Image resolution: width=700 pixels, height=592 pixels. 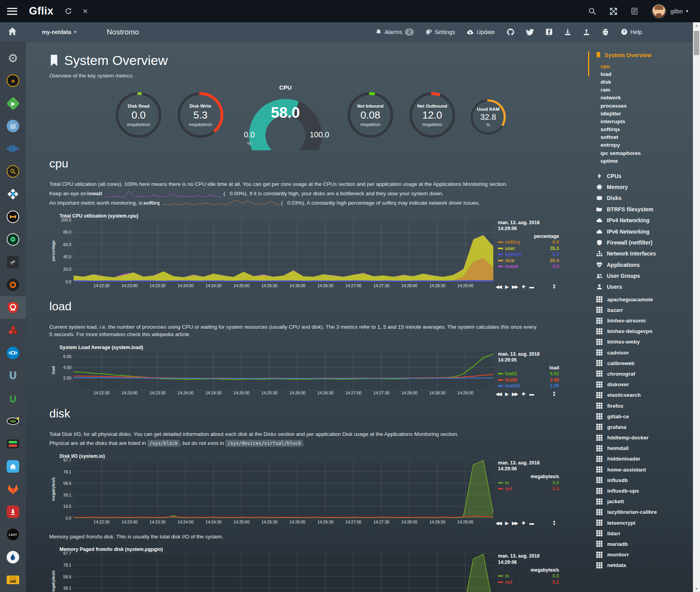 I want to click on sidebar-link-ipc-semaphores: ipc semaphores, so click(x=643, y=153).